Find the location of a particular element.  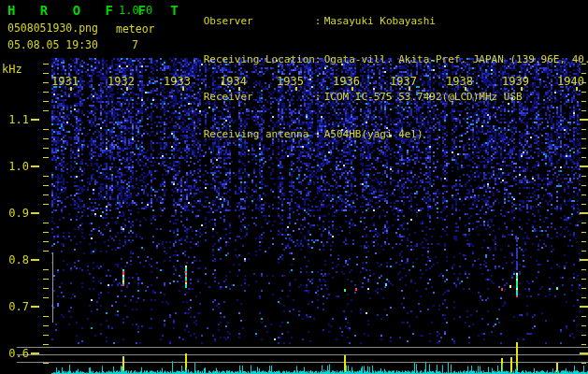

info-value: Masayuki Kobayashi is located at coordinates (380, 21).